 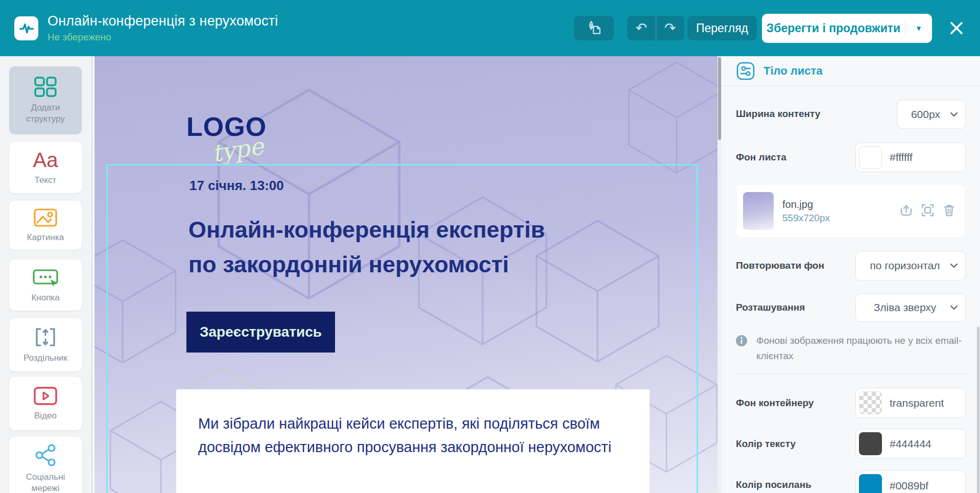 What do you see at coordinates (780, 266) in the screenshot?
I see `repeat-bg-label: Повторювати фон` at bounding box center [780, 266].